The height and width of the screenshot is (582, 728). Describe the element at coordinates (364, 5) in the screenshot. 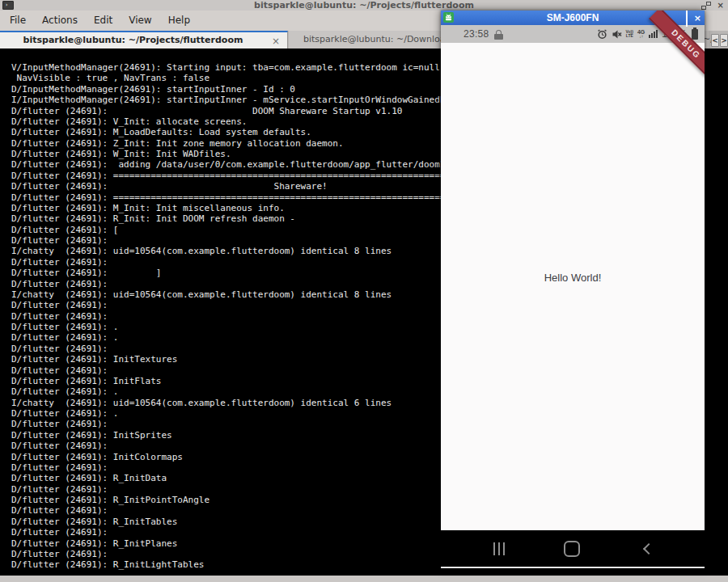

I see `terminal-window-title: bitsparkle@lubuntu: ~/Projects/flutterdo…` at that location.